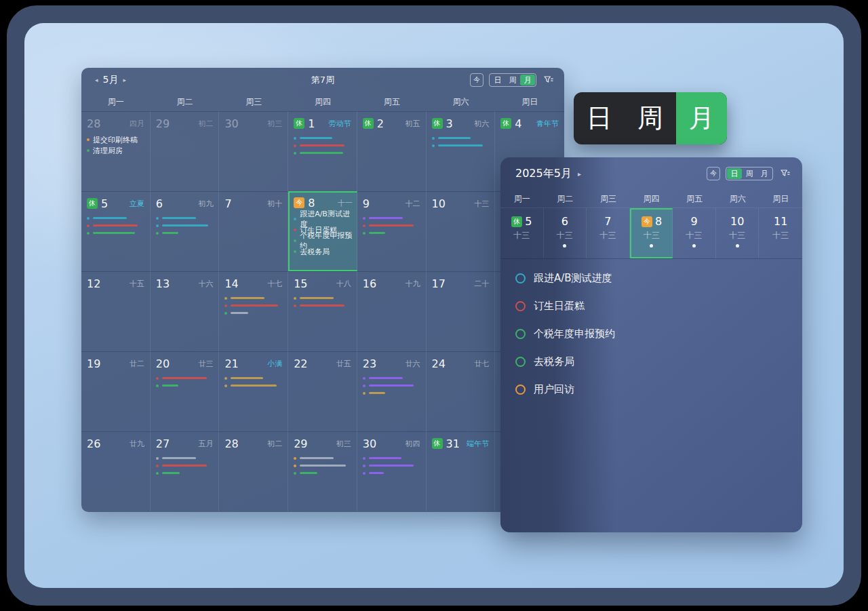 This screenshot has height=611, width=868. What do you see at coordinates (650, 118) in the screenshot?
I see `callout-view-option-2: 周` at bounding box center [650, 118].